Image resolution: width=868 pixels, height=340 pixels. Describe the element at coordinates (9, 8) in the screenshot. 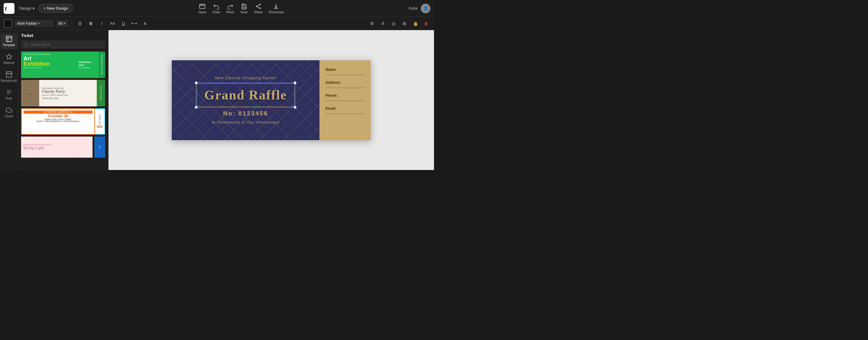

I see `logo-area: f` at that location.